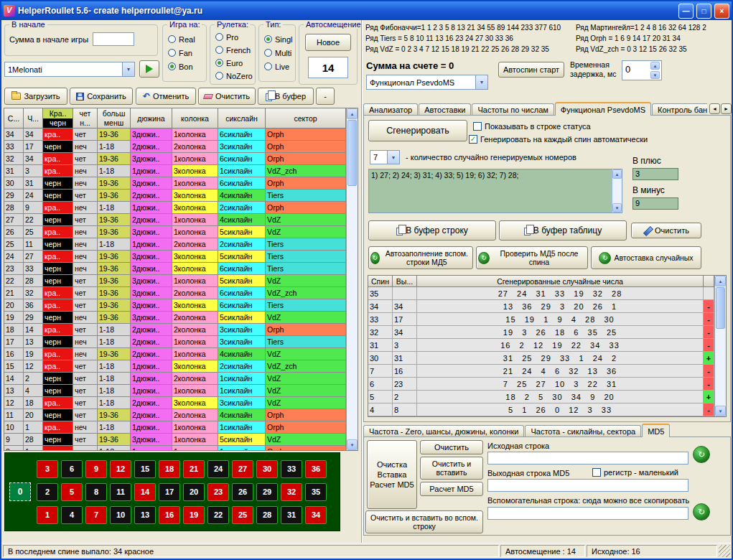  What do you see at coordinates (233, 50) in the screenshot?
I see `radio-french: French` at bounding box center [233, 50].